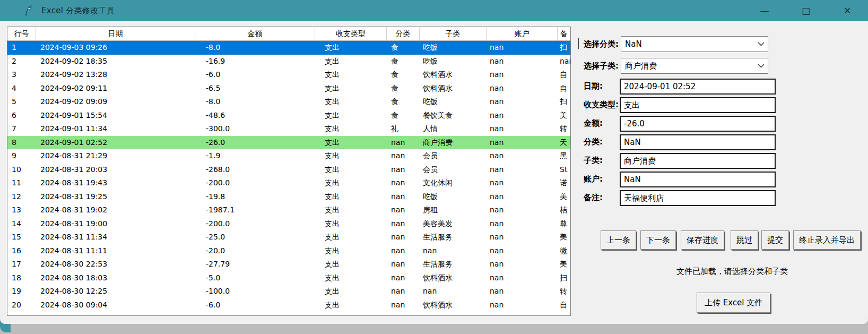 This screenshot has height=334, width=868. What do you see at coordinates (255, 156) in the screenshot?
I see `table-cell: -1.9` at bounding box center [255, 156].